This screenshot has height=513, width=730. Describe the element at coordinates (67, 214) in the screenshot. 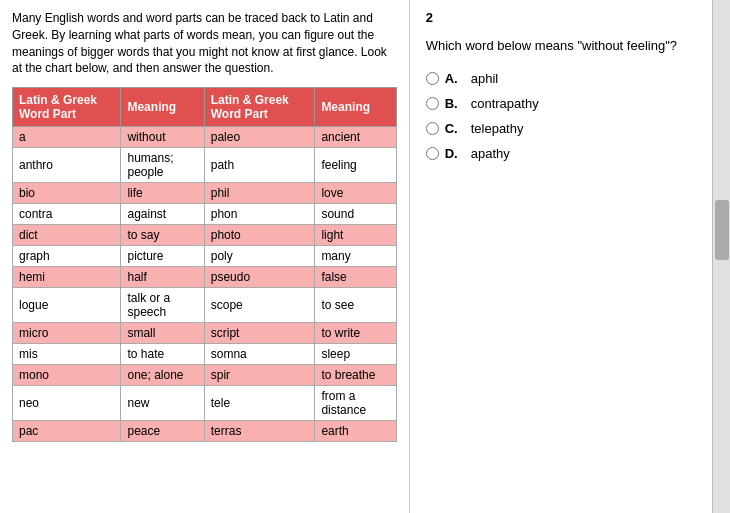

I see `table-cell-3-0: contra` at that location.